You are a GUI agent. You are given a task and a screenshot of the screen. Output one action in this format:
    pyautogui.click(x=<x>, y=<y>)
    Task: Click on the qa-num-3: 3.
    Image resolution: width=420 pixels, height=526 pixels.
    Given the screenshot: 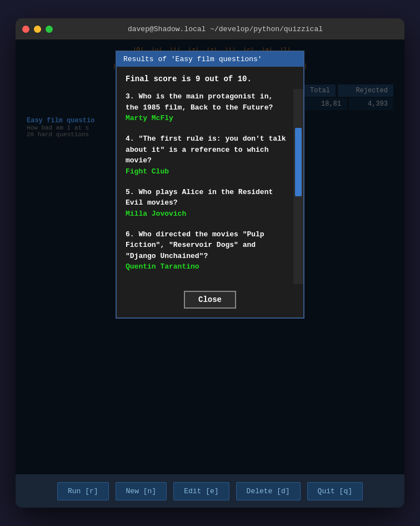 What is the action you would take?
    pyautogui.click(x=132, y=97)
    